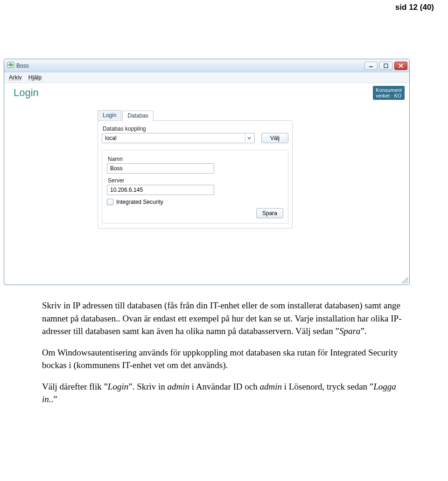  What do you see at coordinates (249, 138) in the screenshot?
I see `chevron-down-icon` at bounding box center [249, 138].